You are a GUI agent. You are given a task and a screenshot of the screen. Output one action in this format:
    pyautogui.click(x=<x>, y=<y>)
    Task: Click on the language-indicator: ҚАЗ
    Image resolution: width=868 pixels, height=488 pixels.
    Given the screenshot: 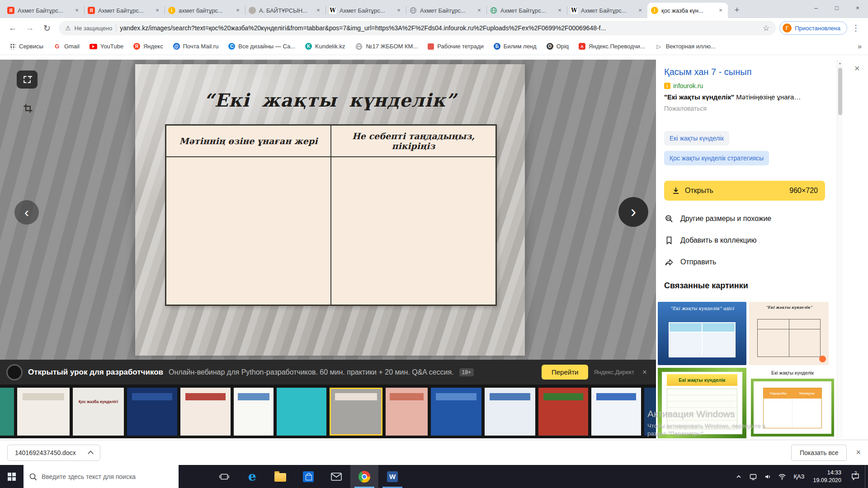 What is the action you would take?
    pyautogui.click(x=799, y=476)
    